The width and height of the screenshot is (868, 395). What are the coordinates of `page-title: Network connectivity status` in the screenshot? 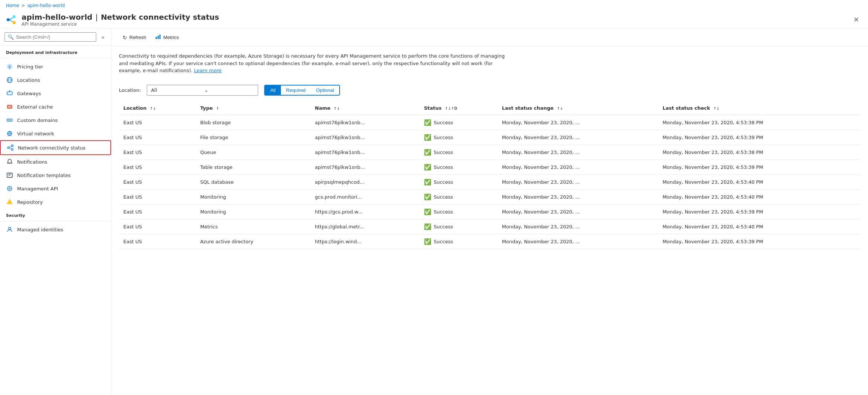 It's located at (160, 17).